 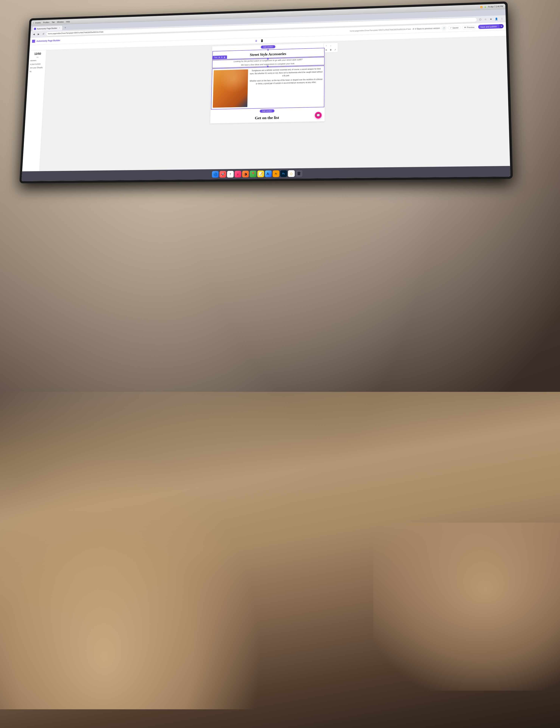 What do you see at coordinates (331, 50) in the screenshot?
I see `delete-section-button: 🗑` at bounding box center [331, 50].